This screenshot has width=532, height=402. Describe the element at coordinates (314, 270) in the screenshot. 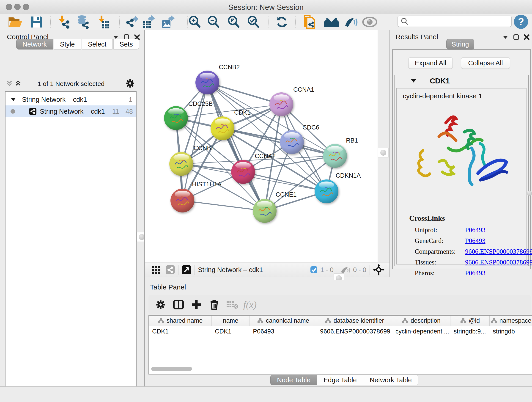

I see `selected-checkbox-icon` at that location.